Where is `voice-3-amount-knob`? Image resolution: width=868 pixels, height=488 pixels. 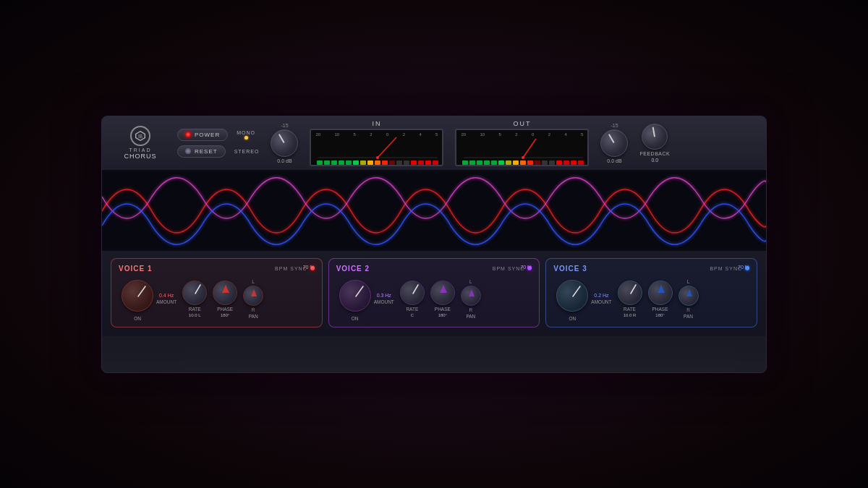 voice-3-amount-knob is located at coordinates (572, 296).